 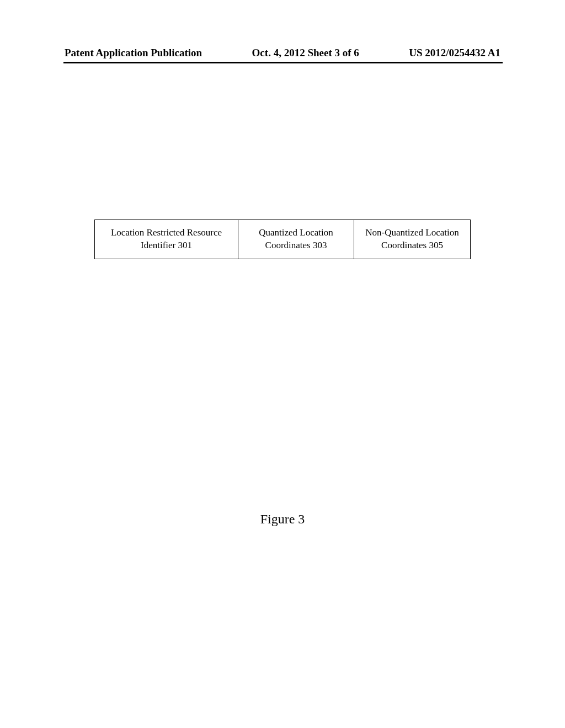 What do you see at coordinates (296, 233) in the screenshot?
I see `cell-text-line: Quantized Location` at bounding box center [296, 233].